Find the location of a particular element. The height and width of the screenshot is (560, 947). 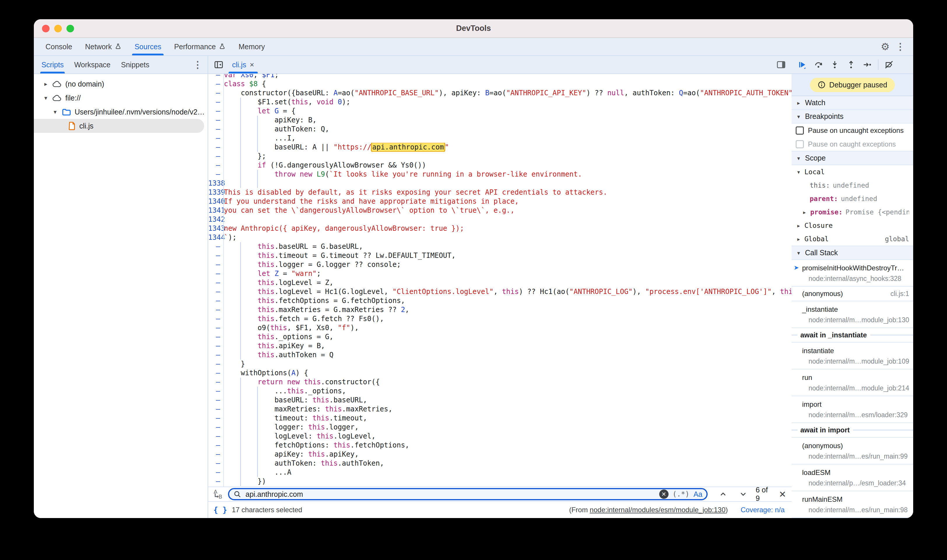

code-line: – o9(this, $F1, Xs0, "f"), is located at coordinates (500, 328).